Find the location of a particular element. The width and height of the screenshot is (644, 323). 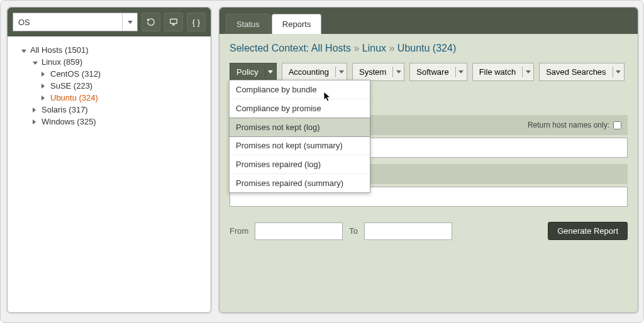

os-selector-label: OS is located at coordinates (68, 23).